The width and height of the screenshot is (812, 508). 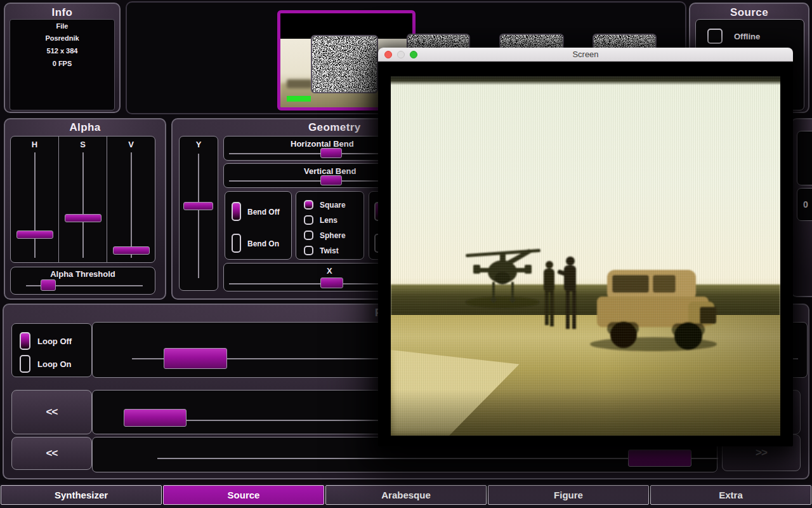 What do you see at coordinates (715, 36) in the screenshot?
I see `offline-checkbox` at bounding box center [715, 36].